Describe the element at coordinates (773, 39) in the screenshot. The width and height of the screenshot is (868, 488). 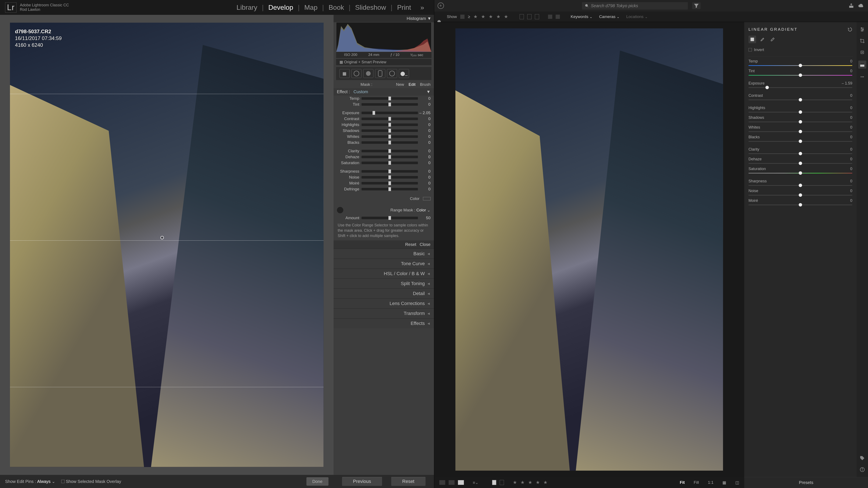
I see `eraser-tool` at that location.